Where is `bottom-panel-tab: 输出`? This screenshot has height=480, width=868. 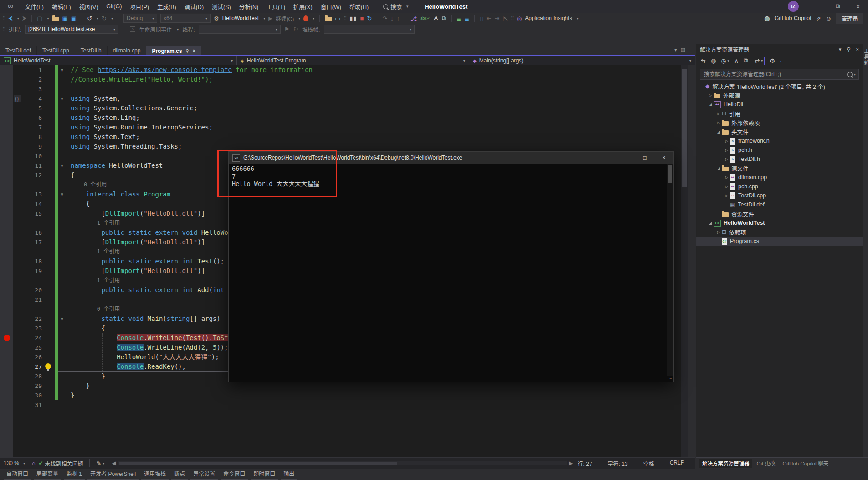 bottom-panel-tab: 输出 is located at coordinates (289, 475).